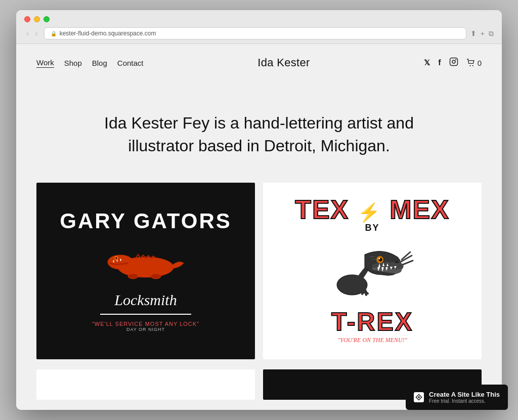 This screenshot has height=420, width=518. I want to click on gary-underline, so click(146, 314).